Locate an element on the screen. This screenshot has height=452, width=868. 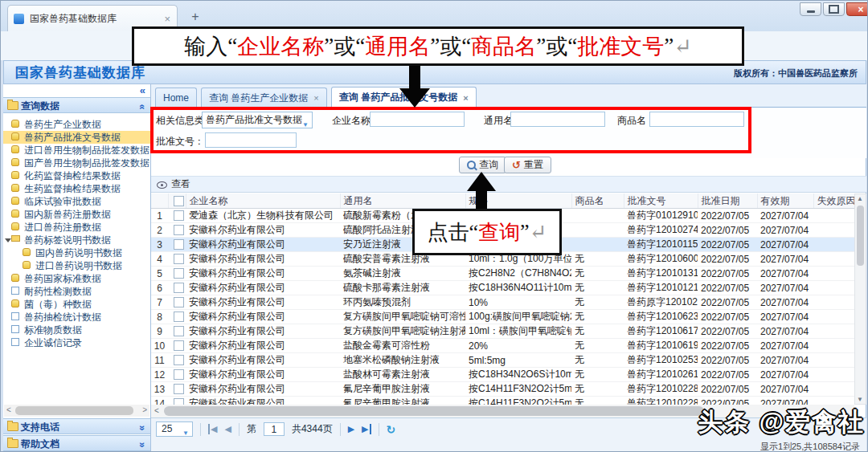
column-header: 有效期 is located at coordinates (785, 201).